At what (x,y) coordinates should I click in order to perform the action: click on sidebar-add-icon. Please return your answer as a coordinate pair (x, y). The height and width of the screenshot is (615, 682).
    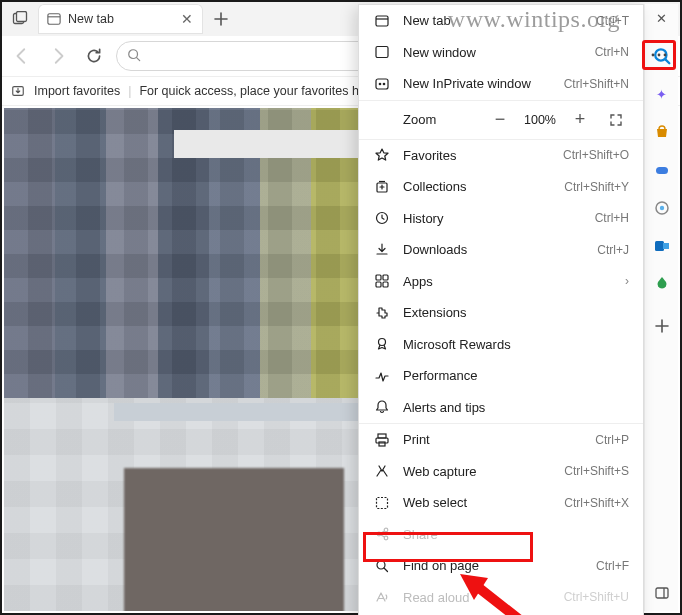
    Looking at the image, I should click on (662, 326).